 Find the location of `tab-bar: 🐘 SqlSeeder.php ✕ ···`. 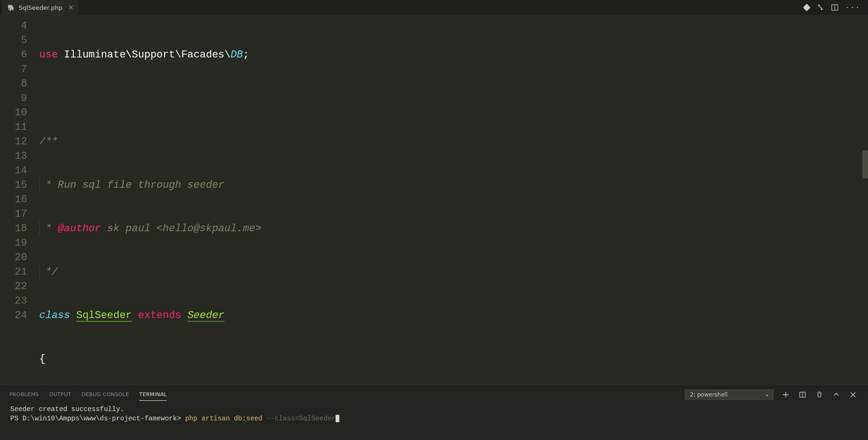

tab-bar: 🐘 SqlSeeder.php ✕ ··· is located at coordinates (434, 7).